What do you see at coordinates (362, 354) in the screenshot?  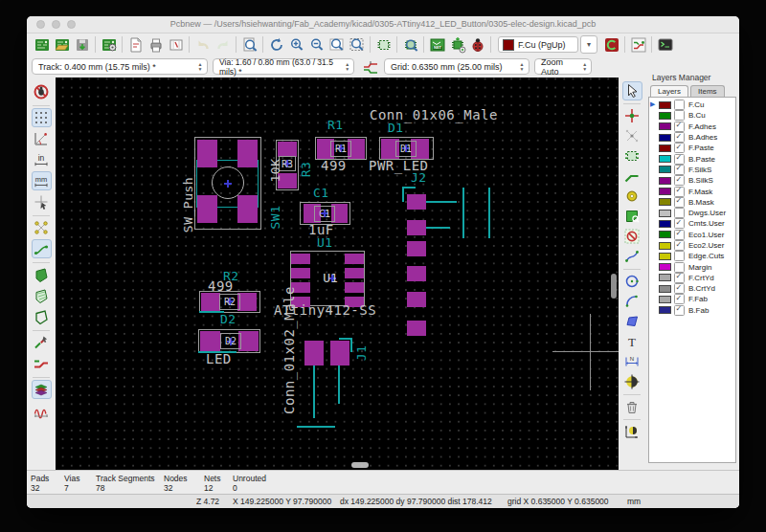 I see `pcb-text: J1` at bounding box center [362, 354].